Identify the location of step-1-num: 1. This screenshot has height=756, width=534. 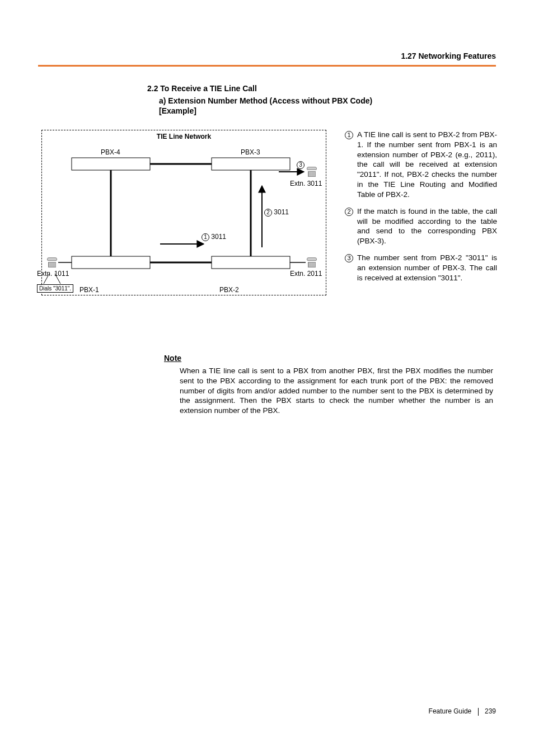
(205, 237).